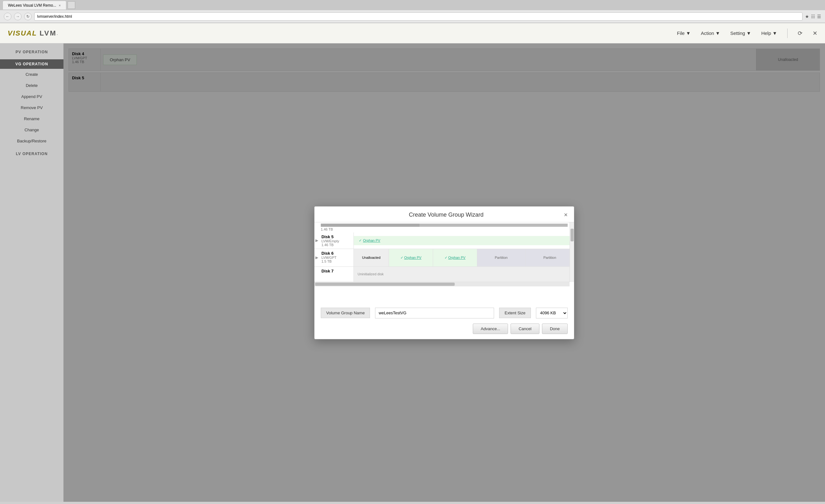  I want to click on cancel-button: Cancel, so click(525, 329).